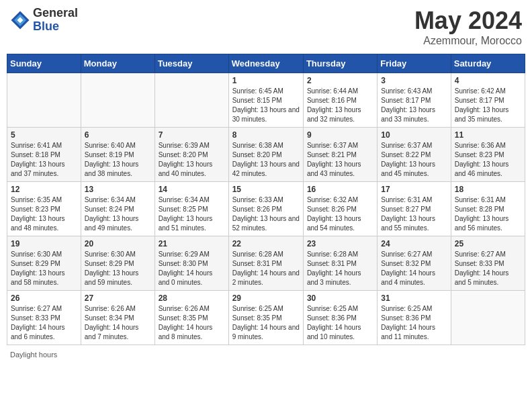 Image resolution: width=532 pixels, height=411 pixels. What do you see at coordinates (44, 244) in the screenshot?
I see `day-number: 19` at bounding box center [44, 244].